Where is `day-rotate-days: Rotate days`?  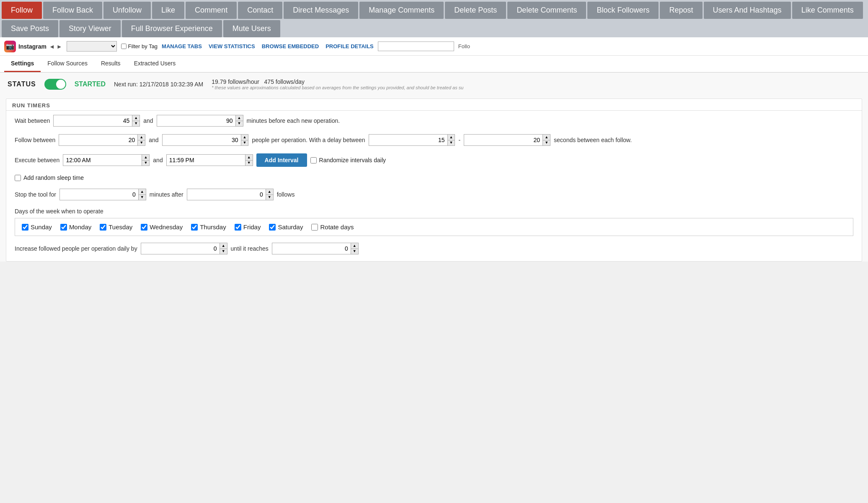 day-rotate-days: Rotate days is located at coordinates (333, 227).